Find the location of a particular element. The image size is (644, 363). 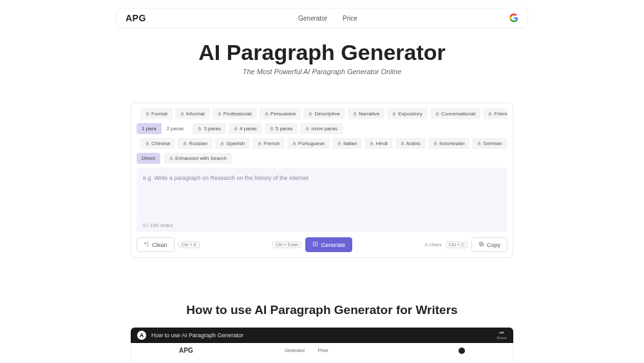

chip-style-persuasive: Persuasive is located at coordinates (281, 113).